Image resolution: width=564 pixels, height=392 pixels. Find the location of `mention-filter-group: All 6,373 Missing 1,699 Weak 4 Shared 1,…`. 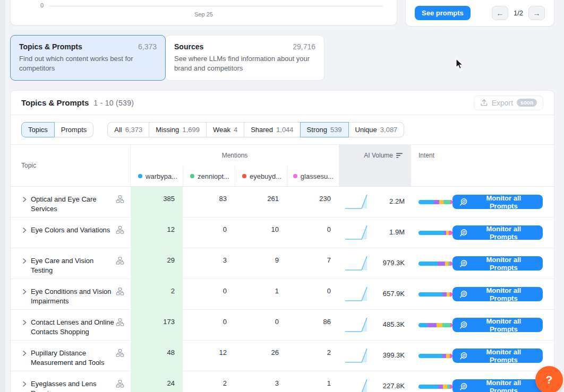

mention-filter-group: All 6,373 Missing 1,699 Weak 4 Shared 1,… is located at coordinates (256, 129).